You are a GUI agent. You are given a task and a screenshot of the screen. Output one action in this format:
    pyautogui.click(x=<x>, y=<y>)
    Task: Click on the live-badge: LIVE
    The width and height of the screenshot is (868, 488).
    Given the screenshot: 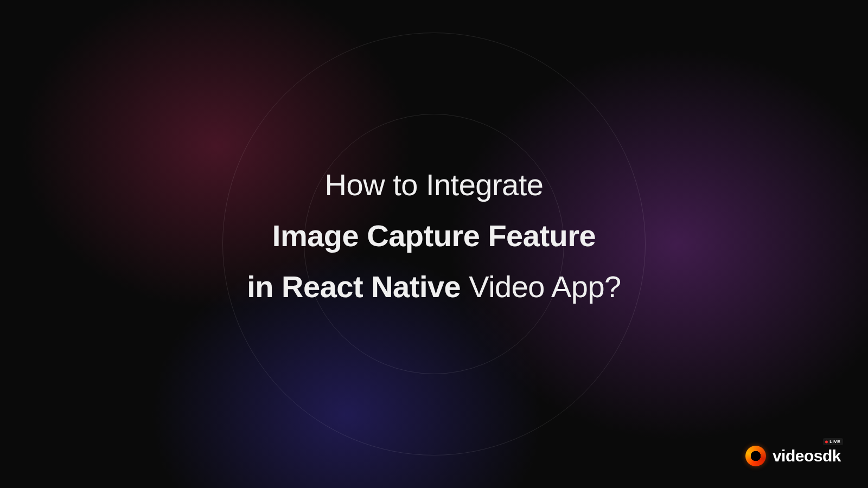 What is the action you would take?
    pyautogui.click(x=833, y=441)
    